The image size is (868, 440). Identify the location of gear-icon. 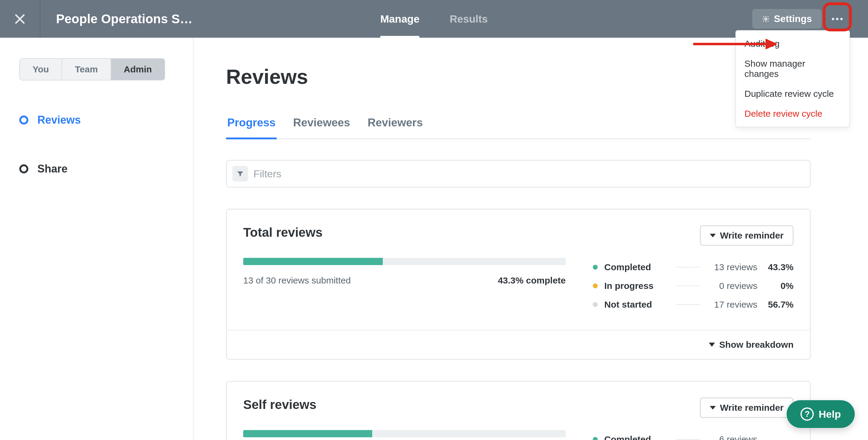
(766, 19).